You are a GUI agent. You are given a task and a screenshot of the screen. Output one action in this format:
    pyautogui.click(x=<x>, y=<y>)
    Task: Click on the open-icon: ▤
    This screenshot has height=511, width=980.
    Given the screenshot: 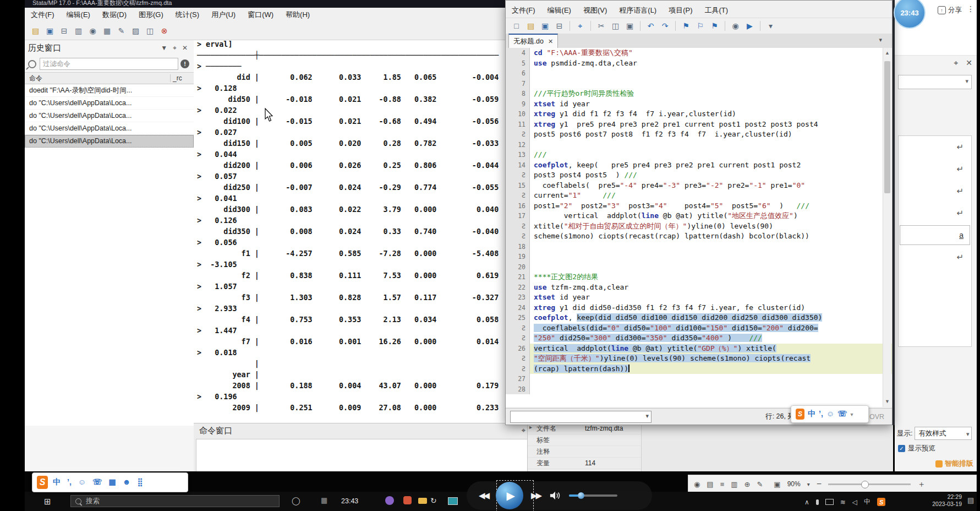 What is the action you would take?
    pyautogui.click(x=530, y=26)
    